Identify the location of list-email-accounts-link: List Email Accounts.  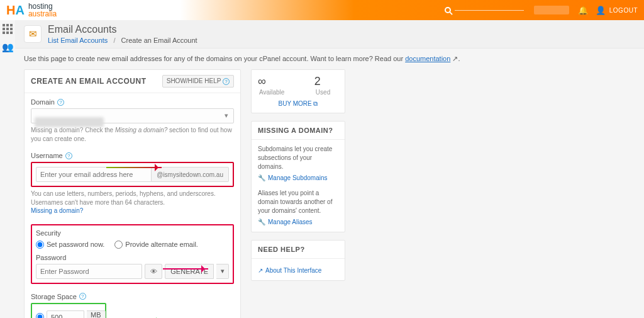
(78, 40).